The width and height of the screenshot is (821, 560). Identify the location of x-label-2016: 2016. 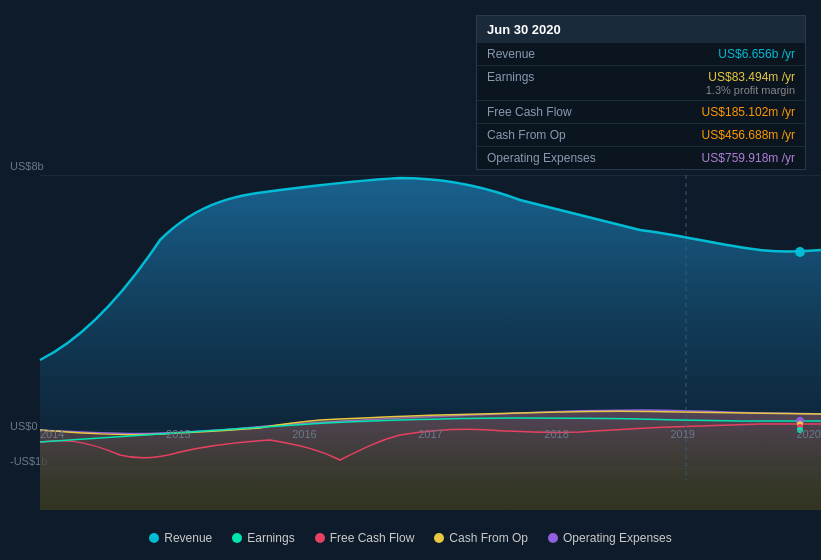
(304, 434).